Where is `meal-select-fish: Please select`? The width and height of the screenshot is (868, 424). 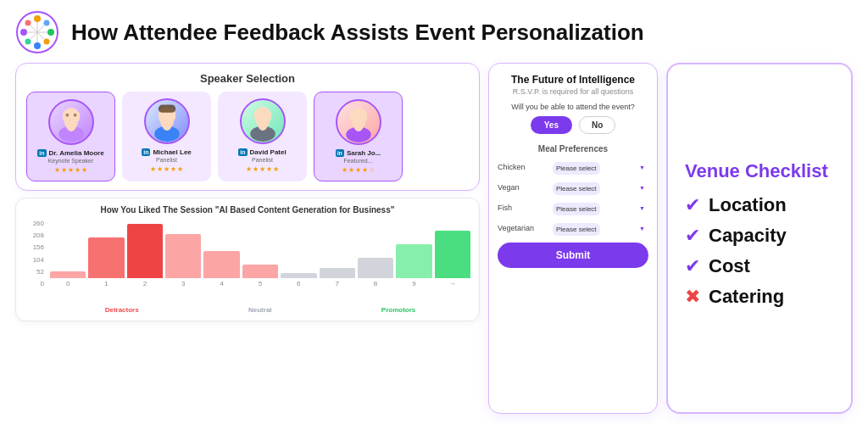
meal-select-fish: Please select is located at coordinates (576, 209).